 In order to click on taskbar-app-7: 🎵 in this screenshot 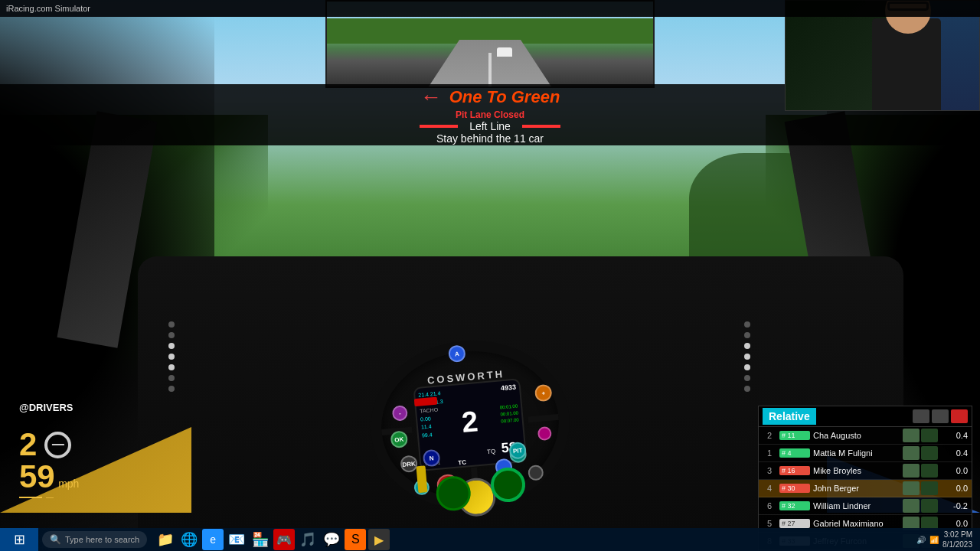, I will do `click(308, 540)`.